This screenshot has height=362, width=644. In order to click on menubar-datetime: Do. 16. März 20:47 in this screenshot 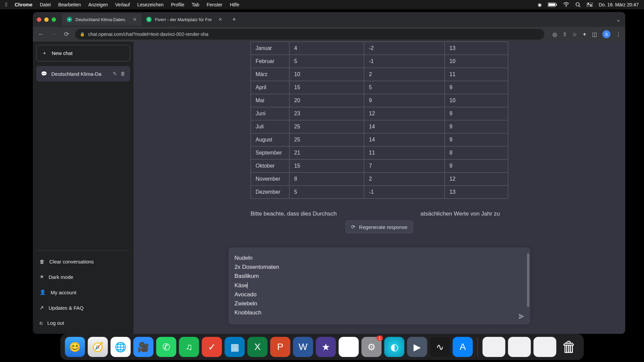, I will do `click(619, 5)`.